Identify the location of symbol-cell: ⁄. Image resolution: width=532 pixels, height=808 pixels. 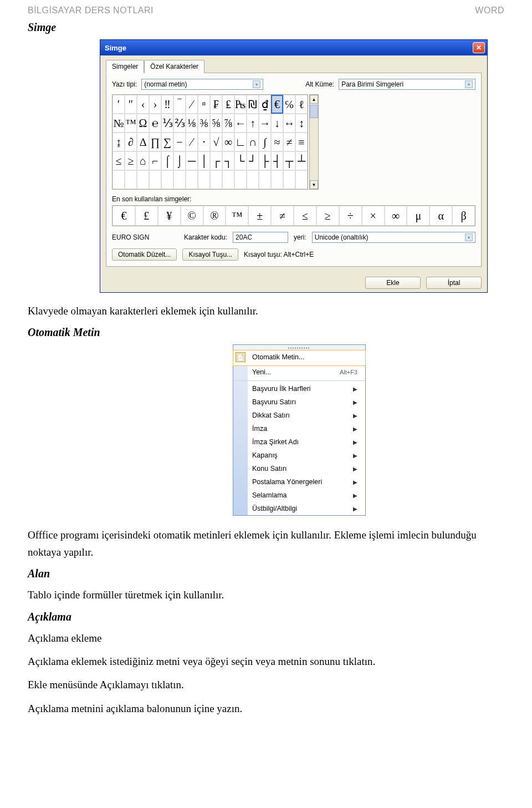
(192, 104).